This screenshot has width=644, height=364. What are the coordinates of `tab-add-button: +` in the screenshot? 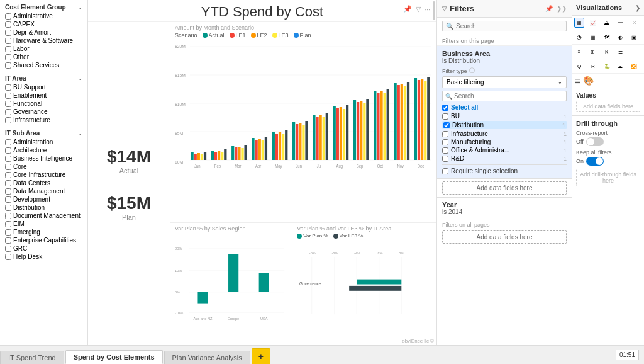 It's located at (261, 356).